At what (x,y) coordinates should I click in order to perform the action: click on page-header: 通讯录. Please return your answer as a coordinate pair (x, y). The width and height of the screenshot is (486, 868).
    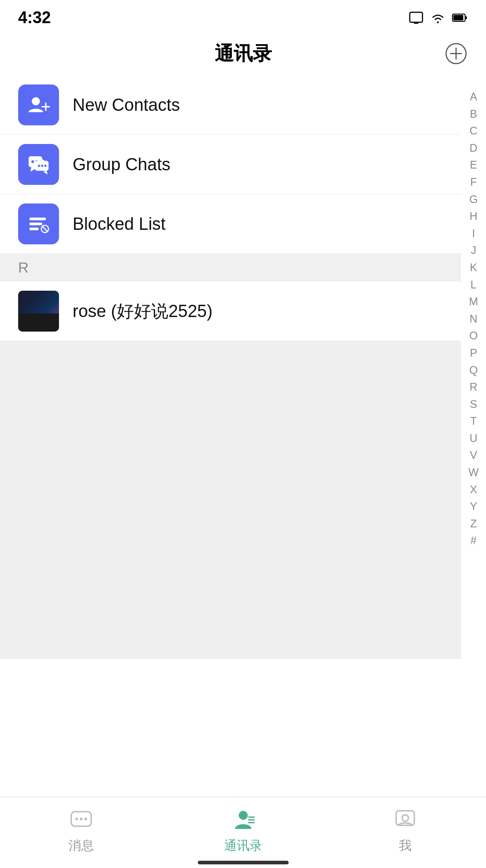
    Looking at the image, I should click on (243, 54).